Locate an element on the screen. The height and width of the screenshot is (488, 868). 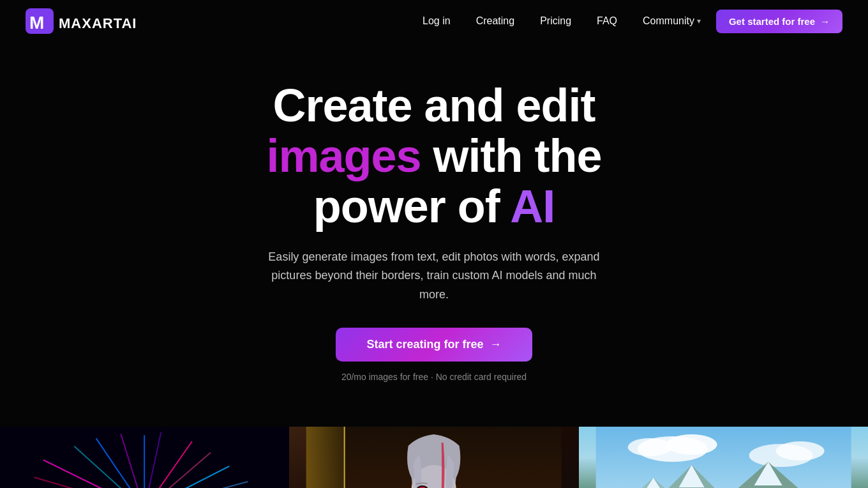
nav-login: Log in is located at coordinates (437, 21).